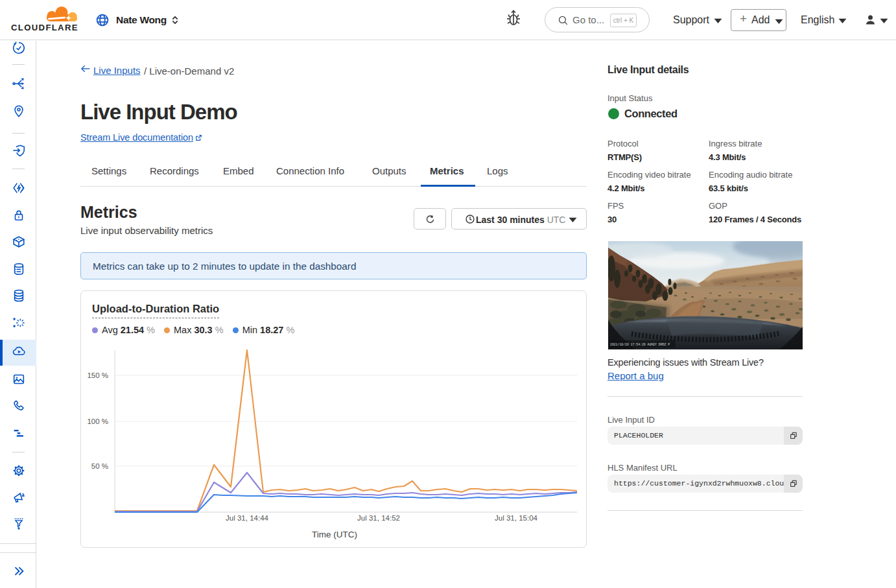 The height and width of the screenshot is (588, 896). Describe the element at coordinates (247, 518) in the screenshot. I see `svg-text: Jul 31, 14:44` at that location.